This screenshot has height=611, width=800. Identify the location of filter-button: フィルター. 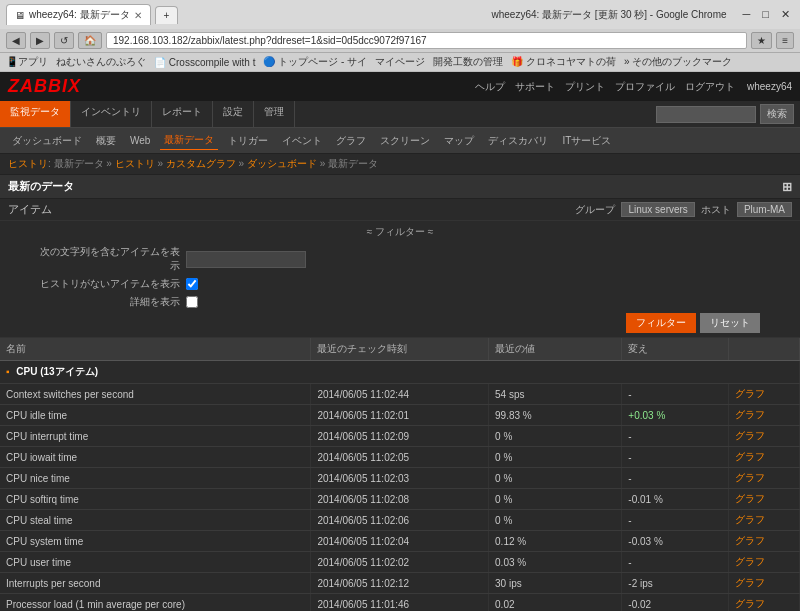
(661, 323).